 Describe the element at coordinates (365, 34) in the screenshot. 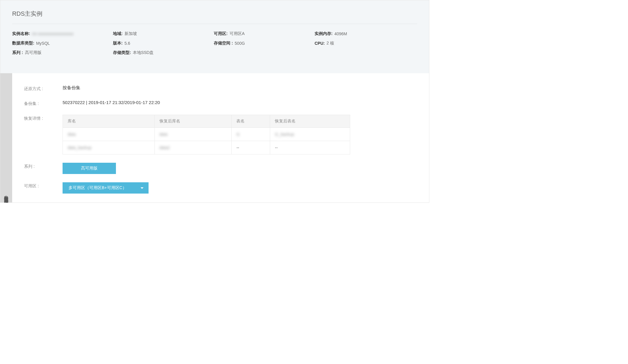

I see `info-memory: 实例内存: 4096M` at that location.